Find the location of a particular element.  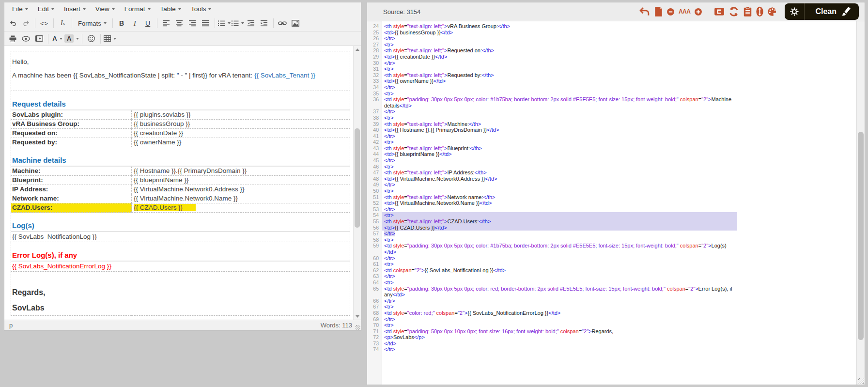

code-line: 51<th style="text-align: left;">Network … is located at coordinates (612, 198).